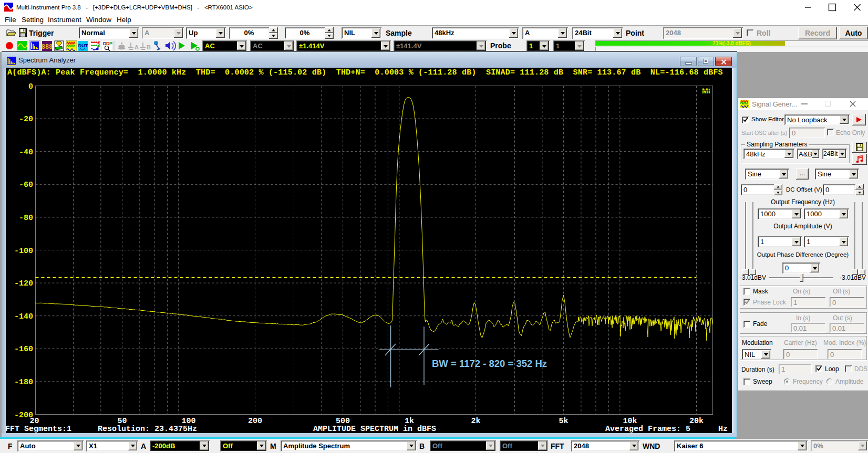  Describe the element at coordinates (24, 283) in the screenshot. I see `svg-text: -120` at that location.